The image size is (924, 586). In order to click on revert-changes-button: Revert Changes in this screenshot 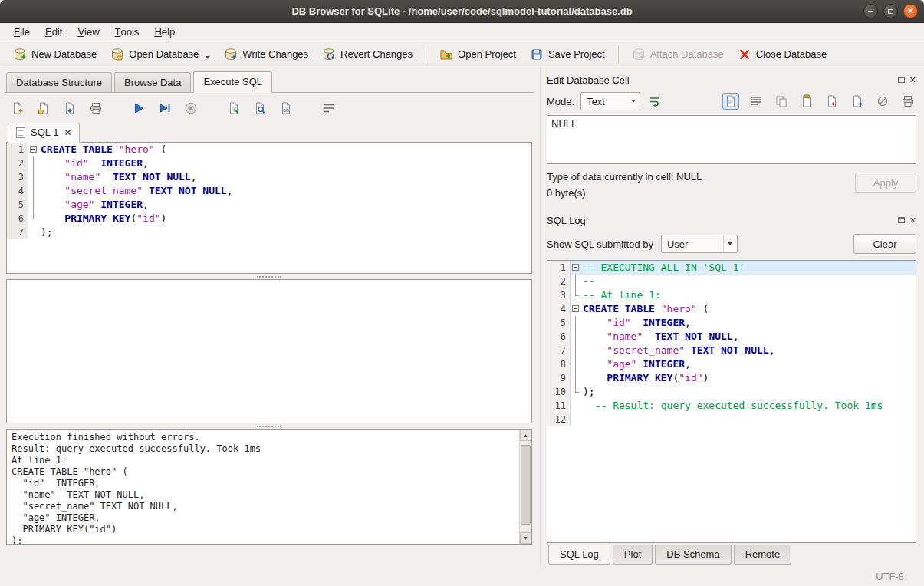, I will do `click(367, 54)`.